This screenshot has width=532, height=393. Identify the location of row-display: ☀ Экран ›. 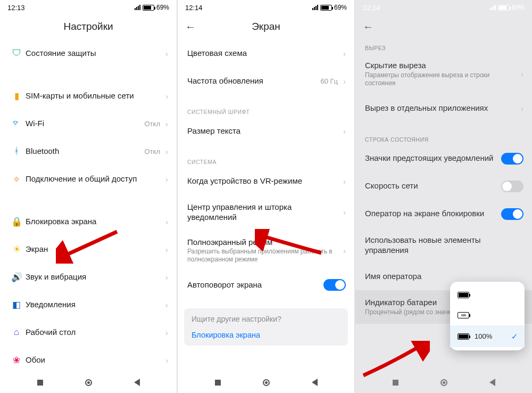
(88, 249).